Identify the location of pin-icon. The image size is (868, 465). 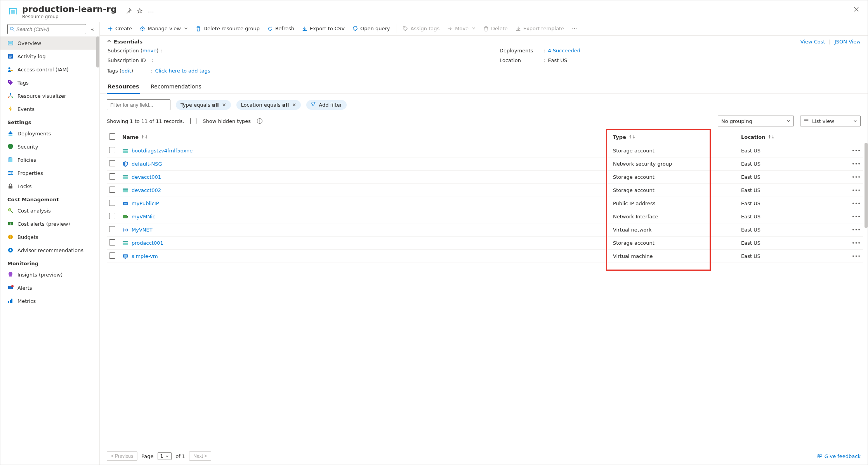
(129, 12).